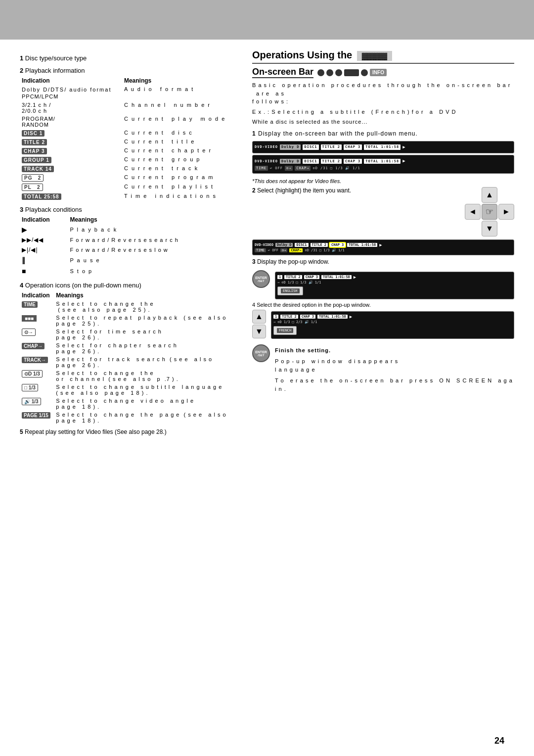 The height and width of the screenshot is (756, 534). What do you see at coordinates (83, 285) in the screenshot?
I see `section4-title: Operation icons (on the pull-down menu)` at bounding box center [83, 285].